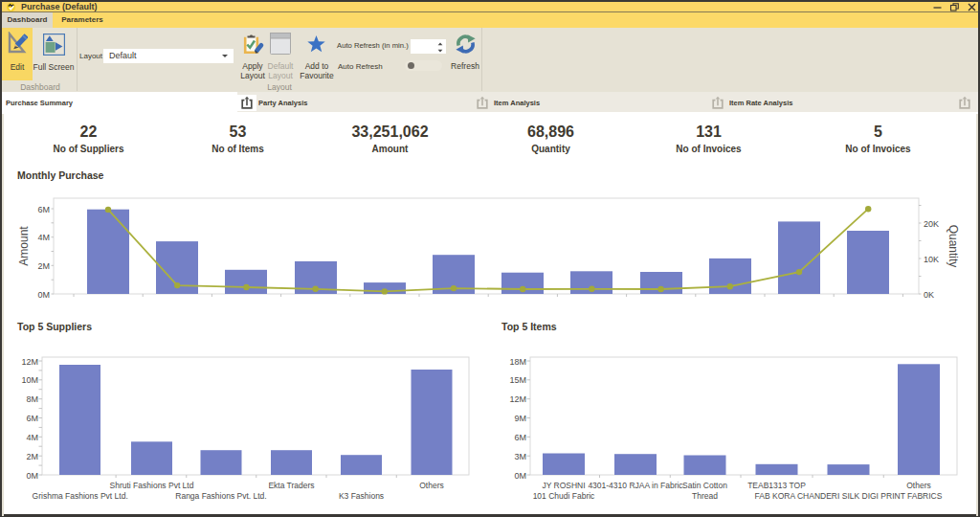 Image resolution: width=980 pixels, height=517 pixels. Describe the element at coordinates (220, 496) in the screenshot. I see `svg-text: Ranga Fashions Pvt. Ltd.` at that location.